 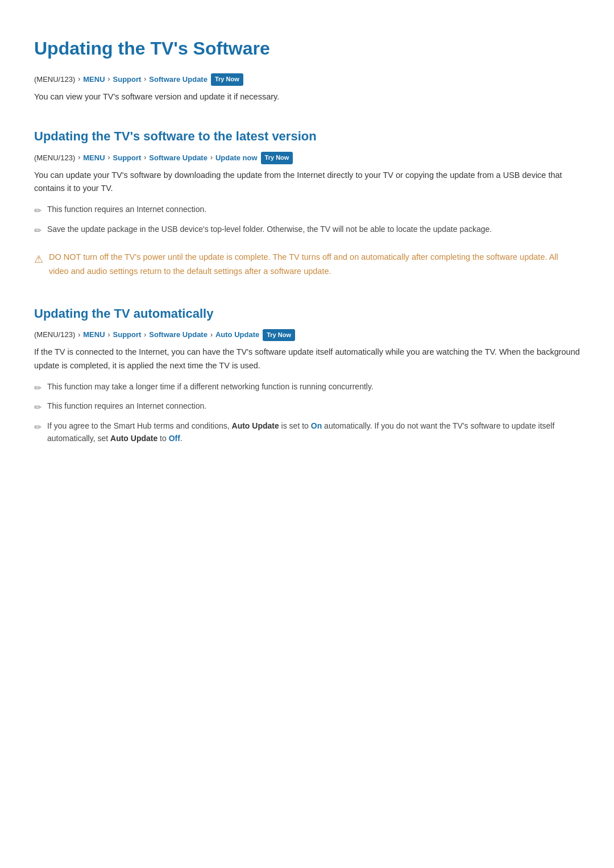 What do you see at coordinates (127, 335) in the screenshot?
I see `s2-breadcrumb-support: Support` at bounding box center [127, 335].